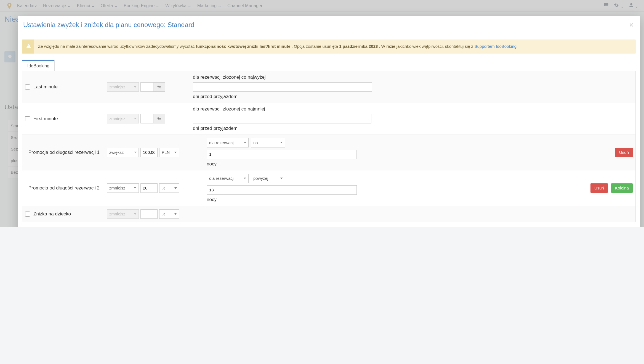 The height and width of the screenshot is (364, 644). Describe the element at coordinates (517, 46) in the screenshot. I see `alert-text: .` at that location.